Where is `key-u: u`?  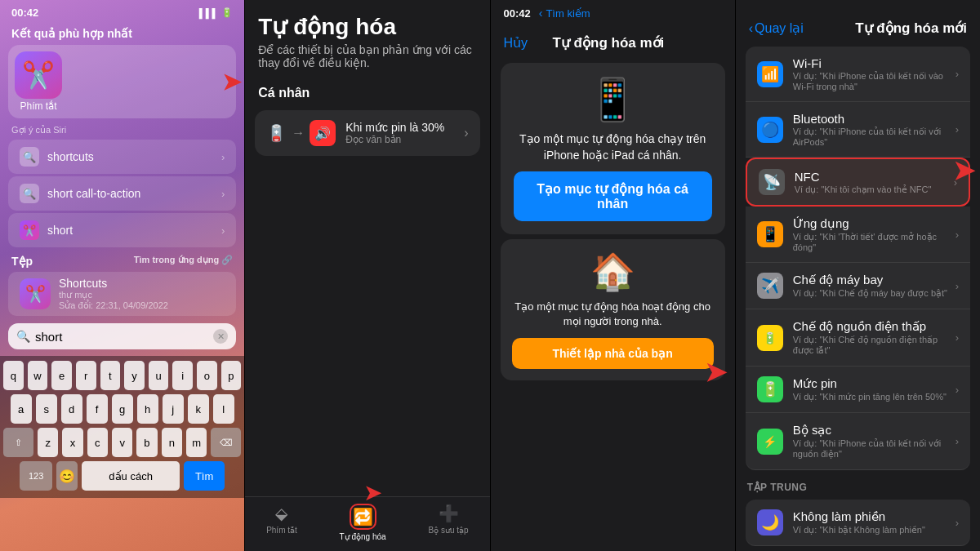
key-u: u is located at coordinates (158, 375).